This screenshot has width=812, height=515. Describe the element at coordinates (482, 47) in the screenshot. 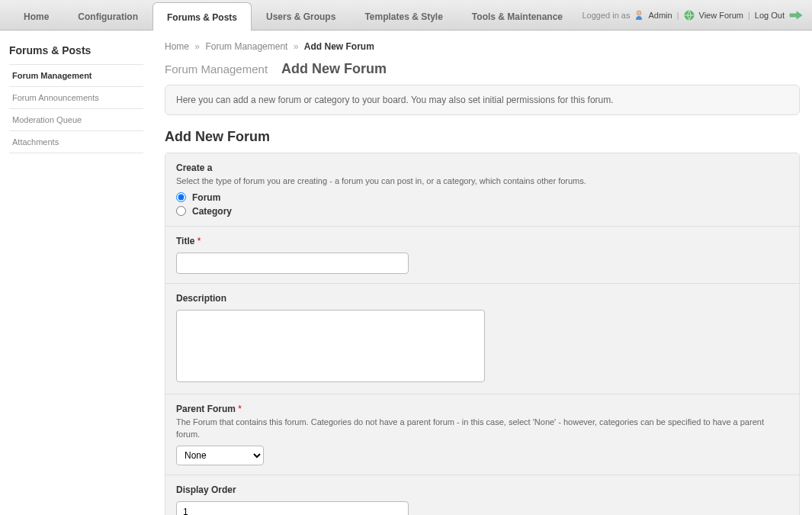

I see `breadcrumb: Home » Forum Management » Add New Forum` at that location.